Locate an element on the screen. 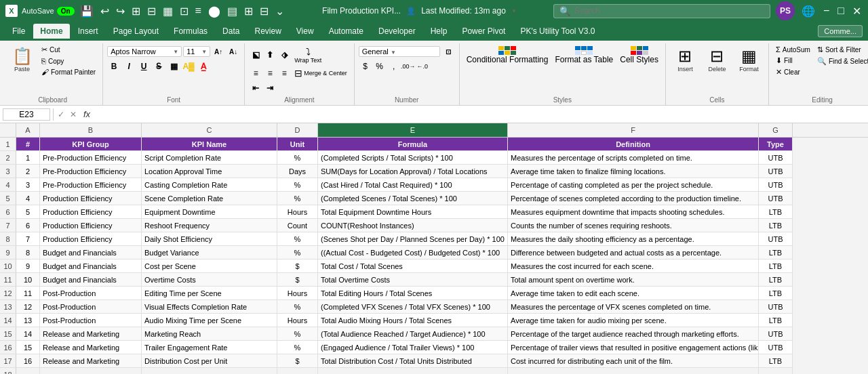 This screenshot has height=374, width=868. row-header-4: 4 is located at coordinates (8, 185).